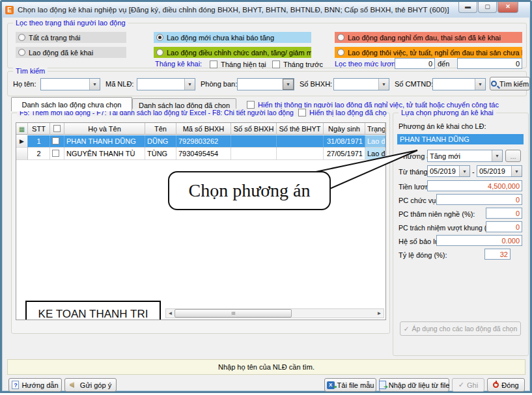 This screenshot has width=532, height=395. Describe the element at coordinates (499, 171) in the screenshot. I see `month-to-picker: 05/2019 ▼` at that location.